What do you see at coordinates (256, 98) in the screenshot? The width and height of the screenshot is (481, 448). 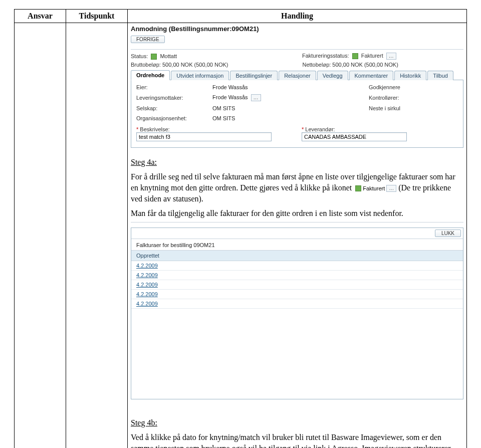 I see `delivery-recipient-more-icon: …` at bounding box center [256, 98].